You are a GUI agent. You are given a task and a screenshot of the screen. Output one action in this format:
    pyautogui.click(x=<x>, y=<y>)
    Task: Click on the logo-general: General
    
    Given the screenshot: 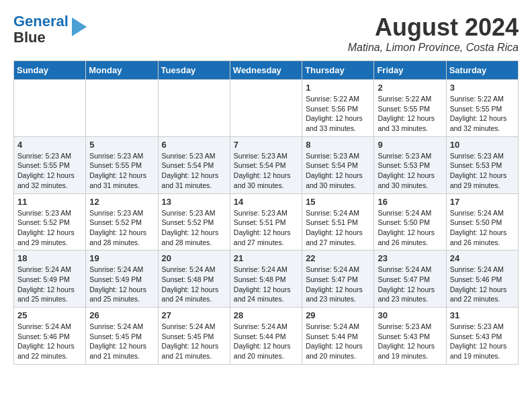 What is the action you would take?
    pyautogui.click(x=41, y=21)
    